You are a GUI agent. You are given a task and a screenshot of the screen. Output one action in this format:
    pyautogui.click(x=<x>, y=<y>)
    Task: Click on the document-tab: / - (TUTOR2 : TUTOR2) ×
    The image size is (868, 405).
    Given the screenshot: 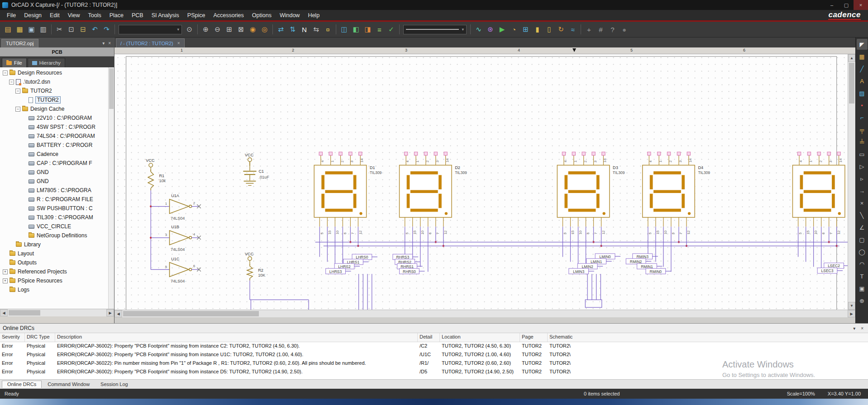 What is the action you would take?
    pyautogui.click(x=150, y=43)
    